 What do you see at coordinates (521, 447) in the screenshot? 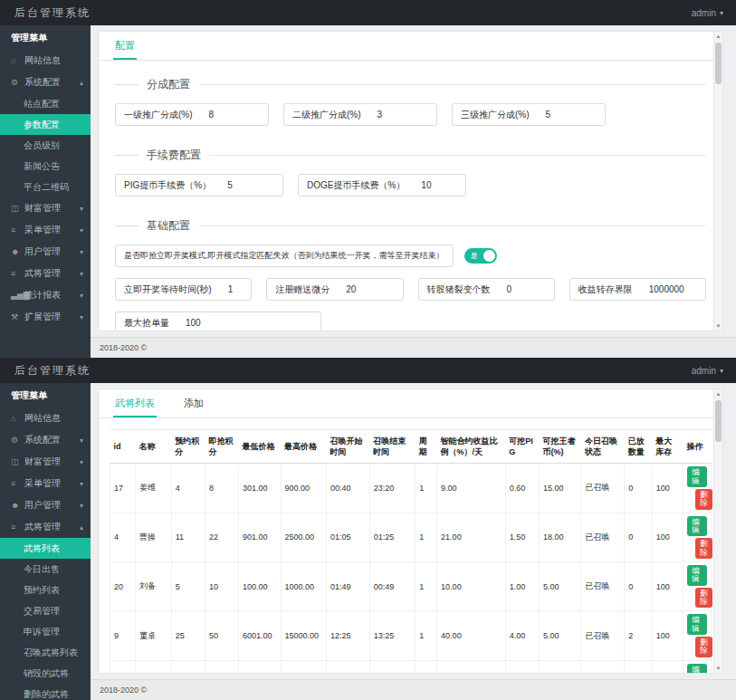
I see `column-header: 可挖PIG` at bounding box center [521, 447].